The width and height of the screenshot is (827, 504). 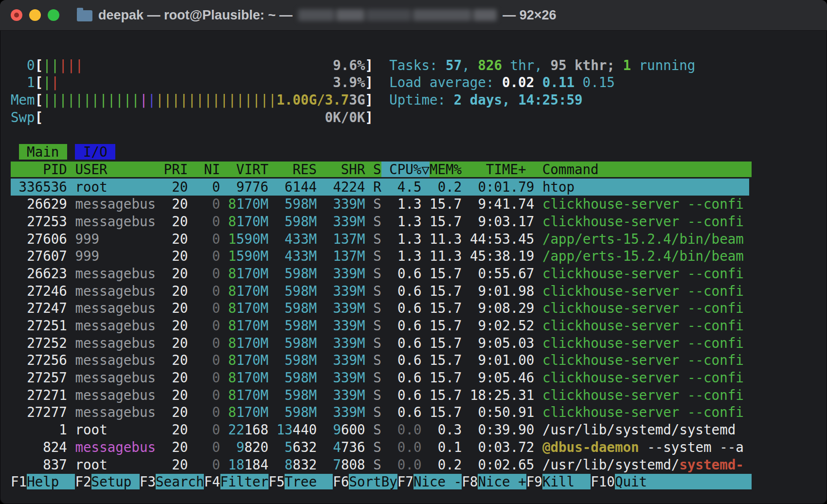 I want to click on cpu0-meter-stat: 95, so click(x=558, y=65).